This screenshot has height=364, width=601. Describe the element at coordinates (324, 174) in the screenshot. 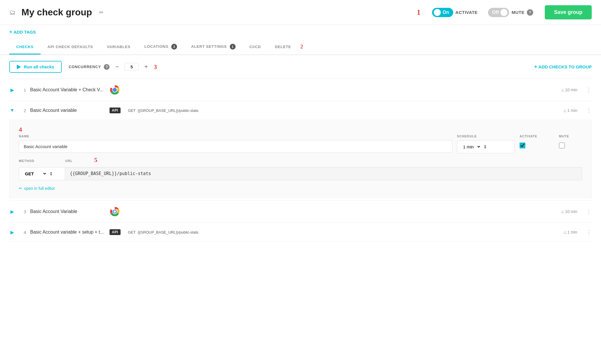

I see `url-input: {{GROUP_BASE_URL}}/public-stats` at that location.